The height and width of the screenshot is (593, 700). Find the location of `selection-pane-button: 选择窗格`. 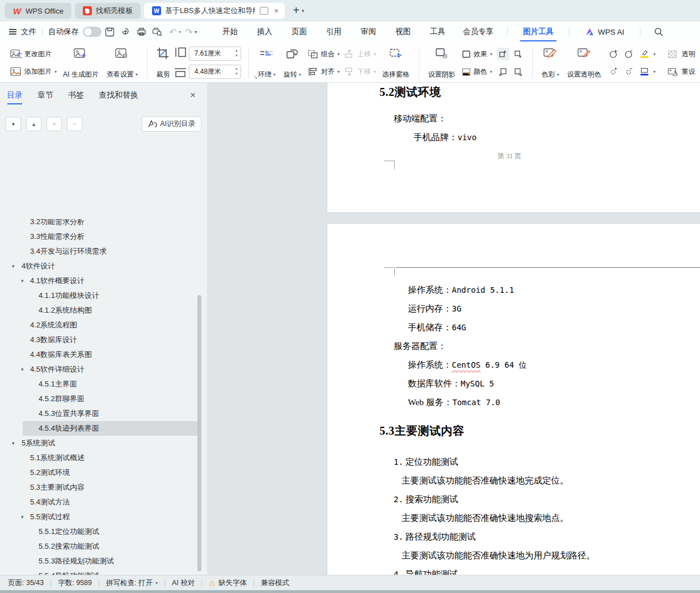

selection-pane-button: 选择窗格 is located at coordinates (396, 62).